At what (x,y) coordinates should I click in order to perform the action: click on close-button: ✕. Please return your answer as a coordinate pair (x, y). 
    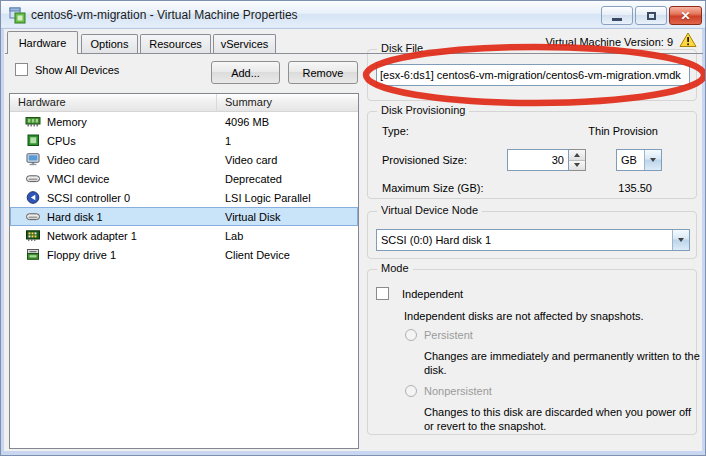
    Looking at the image, I should click on (686, 16).